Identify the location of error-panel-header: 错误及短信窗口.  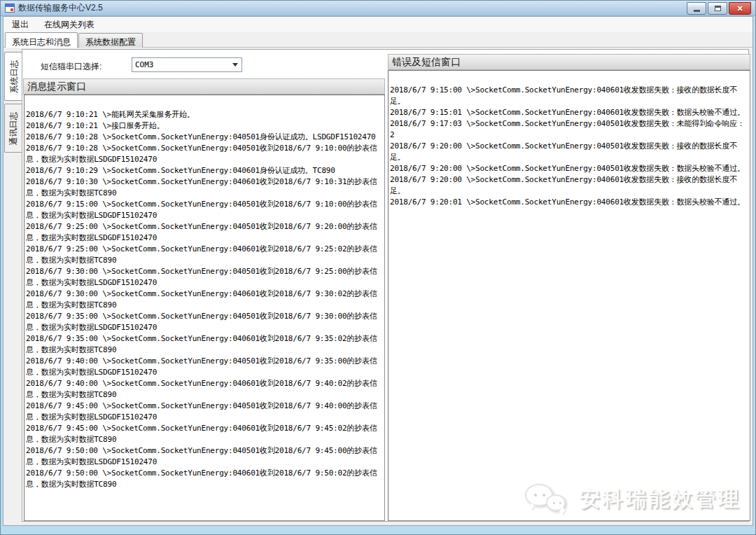
(569, 62).